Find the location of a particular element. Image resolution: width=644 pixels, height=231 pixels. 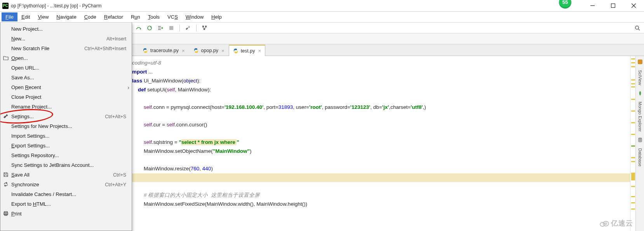

rerun-icon is located at coordinates (150, 28).